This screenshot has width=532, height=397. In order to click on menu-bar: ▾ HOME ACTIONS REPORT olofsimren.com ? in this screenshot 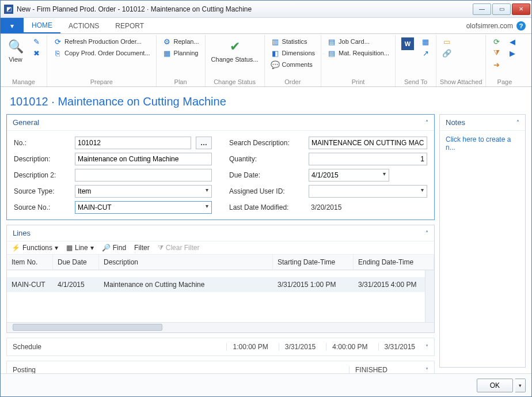, I will do `click(266, 26)`.